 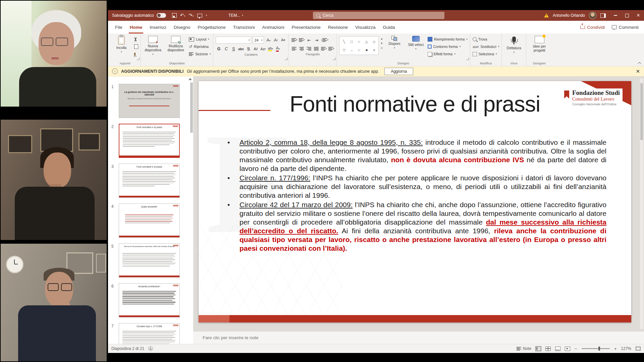 I want to click on section-button: Sezione▾, so click(x=200, y=54).